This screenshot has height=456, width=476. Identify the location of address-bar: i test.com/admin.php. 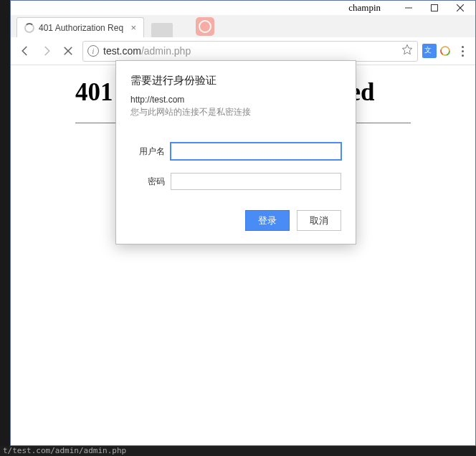
(250, 52).